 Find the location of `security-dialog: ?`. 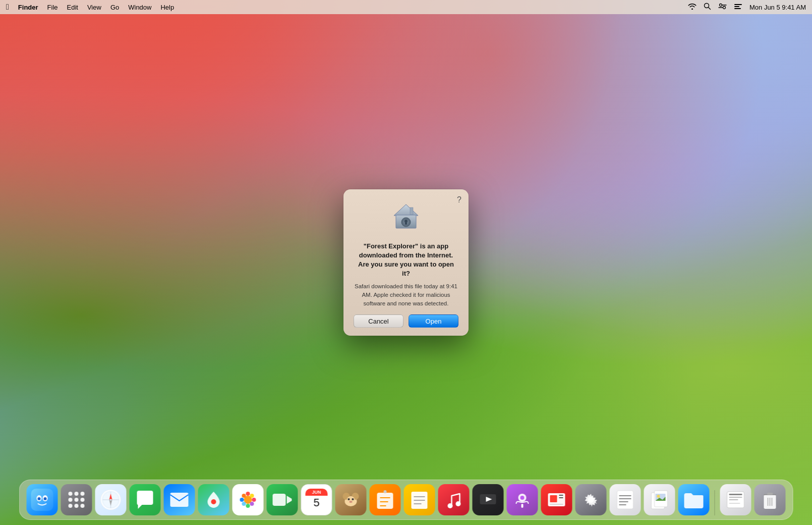

security-dialog: ? is located at coordinates (406, 262).